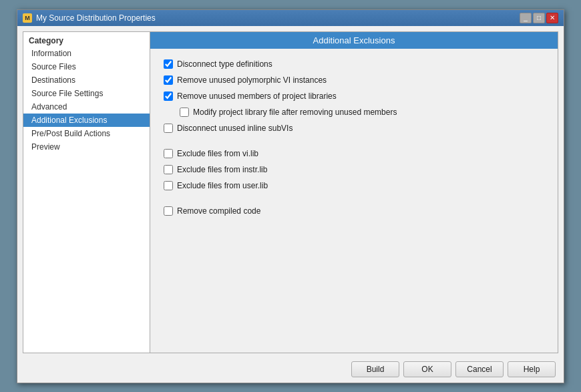 Image resolution: width=581 pixels, height=392 pixels. Describe the element at coordinates (87, 41) in the screenshot. I see `sidebar-header: Category` at that location.